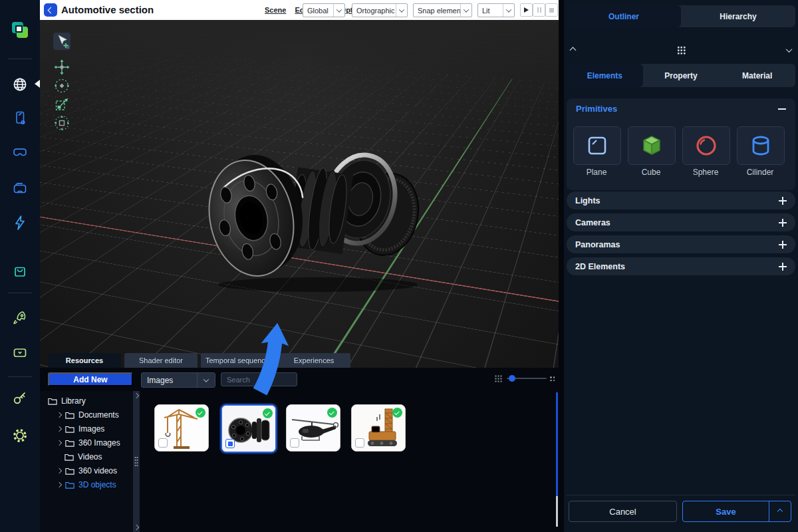 The width and height of the screenshot is (798, 532). What do you see at coordinates (324, 11) in the screenshot?
I see `coordinate-space-select: Global` at bounding box center [324, 11].